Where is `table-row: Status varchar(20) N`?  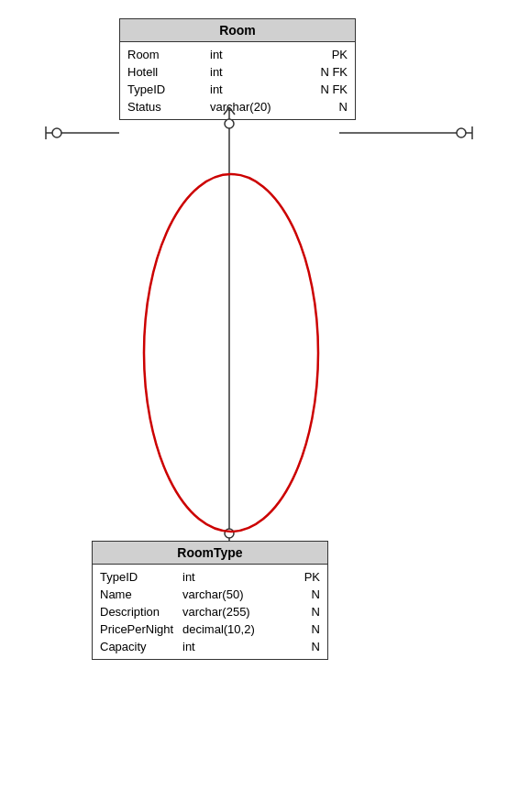 table-row: Status varchar(20) N is located at coordinates (237, 106).